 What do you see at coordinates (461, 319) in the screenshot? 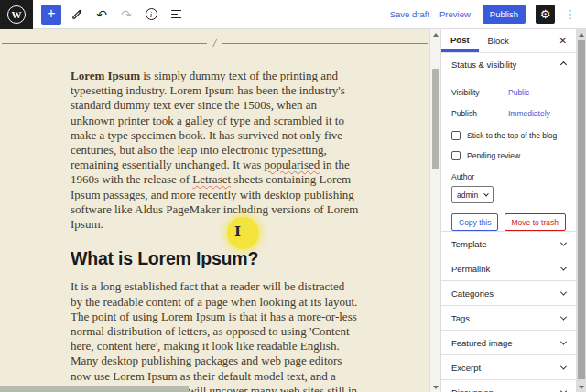
I see `panel-label: Tags` at bounding box center [461, 319].